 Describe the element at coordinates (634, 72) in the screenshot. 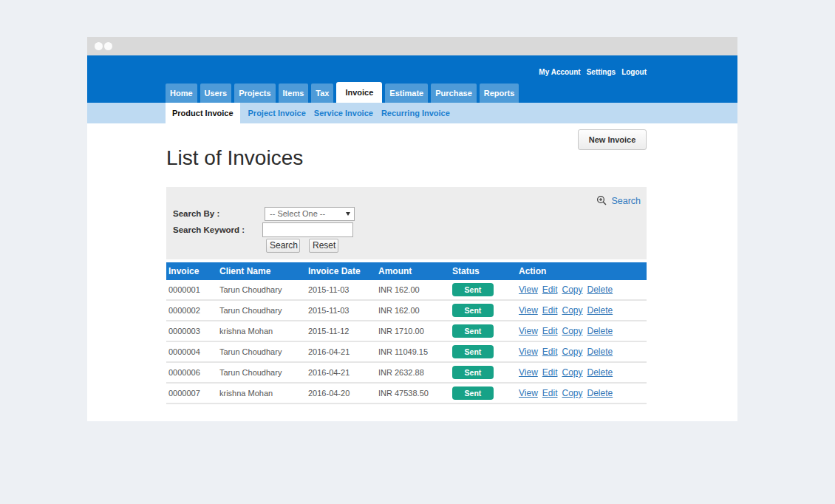

I see `account-link-logout: Logout` at that location.